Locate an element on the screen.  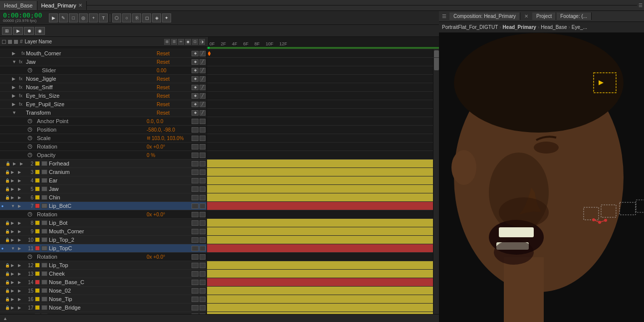
comp-tab-composition: Composition: Head_Primary is located at coordinates (485, 16).